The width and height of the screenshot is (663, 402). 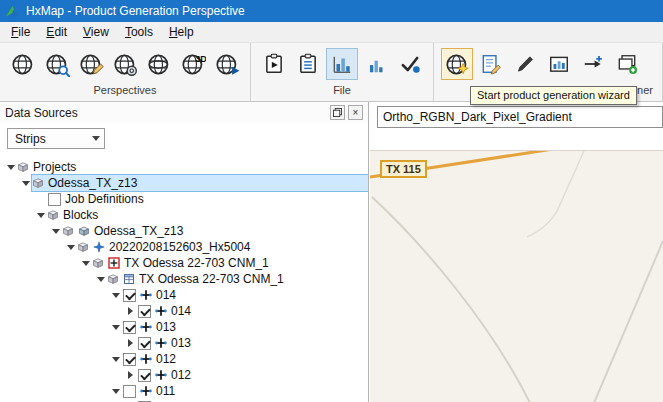 I want to click on perspective-processing-button, so click(x=125, y=64).